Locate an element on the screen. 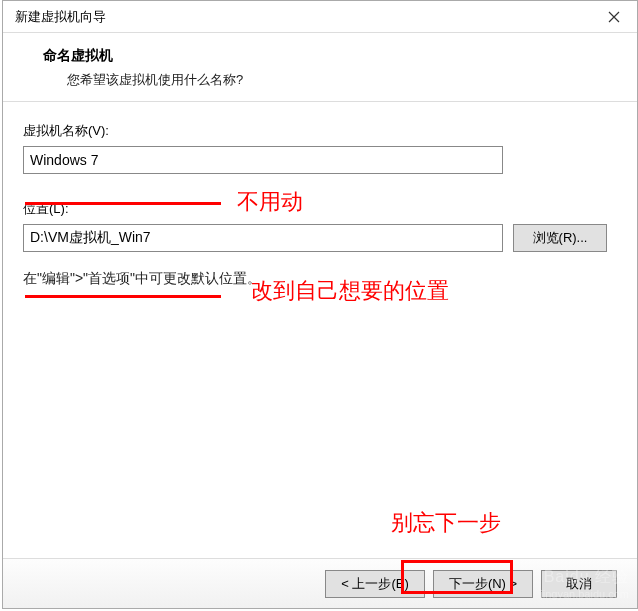  close-button is located at coordinates (614, 17).